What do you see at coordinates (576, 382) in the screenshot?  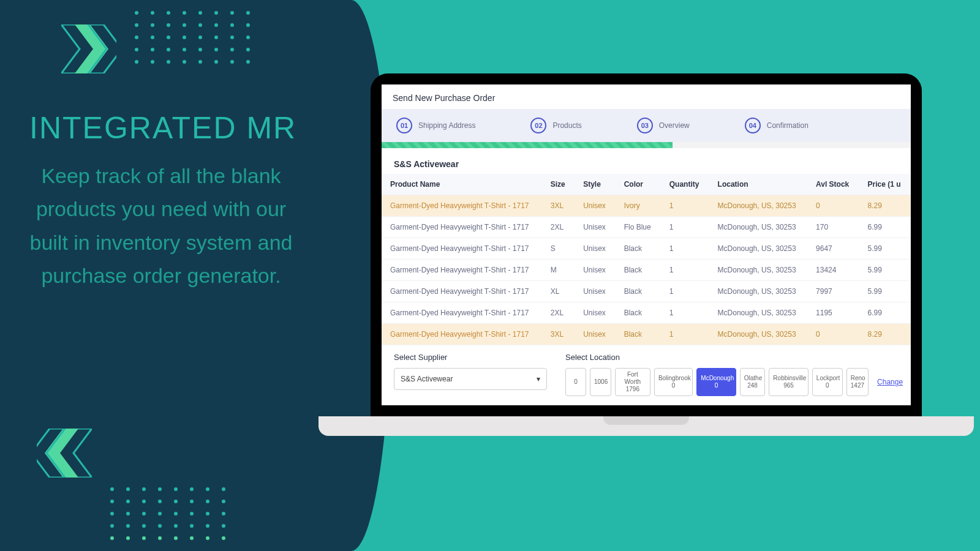 I see `location-chip: 0` at bounding box center [576, 382].